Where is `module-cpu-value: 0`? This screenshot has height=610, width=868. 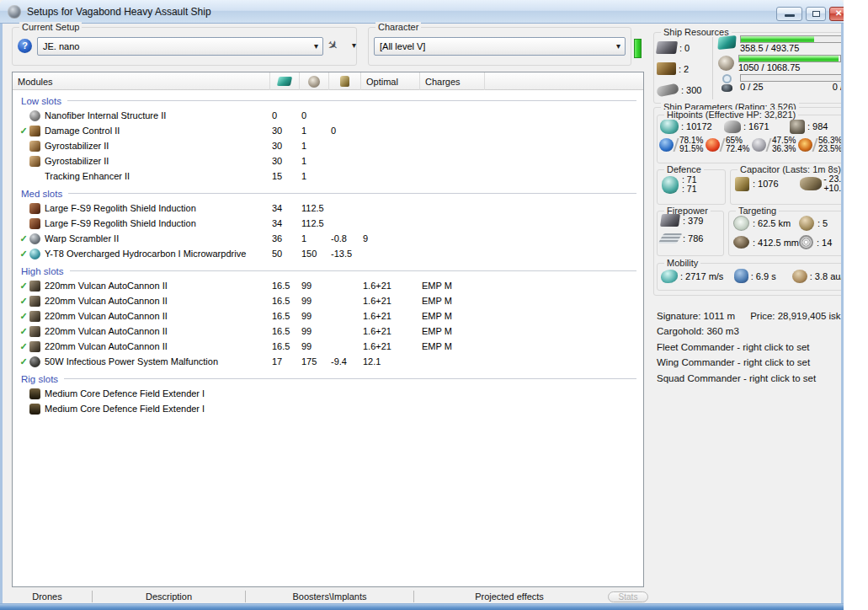 module-cpu-value: 0 is located at coordinates (285, 115).